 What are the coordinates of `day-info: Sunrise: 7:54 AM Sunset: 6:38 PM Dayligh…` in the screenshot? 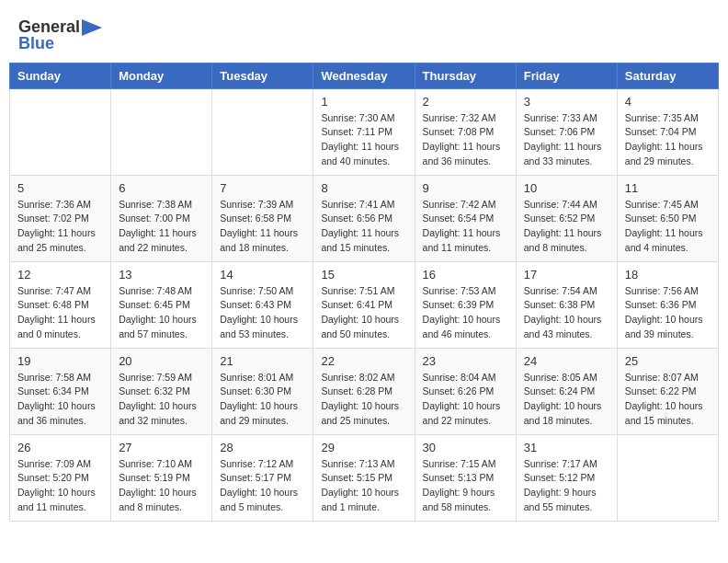 It's located at (566, 313).